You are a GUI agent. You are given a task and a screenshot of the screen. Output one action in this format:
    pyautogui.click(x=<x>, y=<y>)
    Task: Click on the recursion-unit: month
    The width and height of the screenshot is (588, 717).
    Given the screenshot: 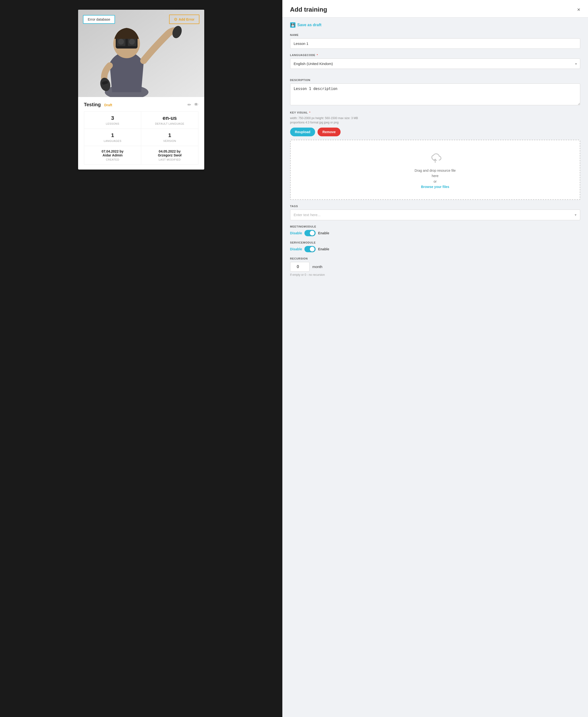 What is the action you would take?
    pyautogui.click(x=318, y=267)
    